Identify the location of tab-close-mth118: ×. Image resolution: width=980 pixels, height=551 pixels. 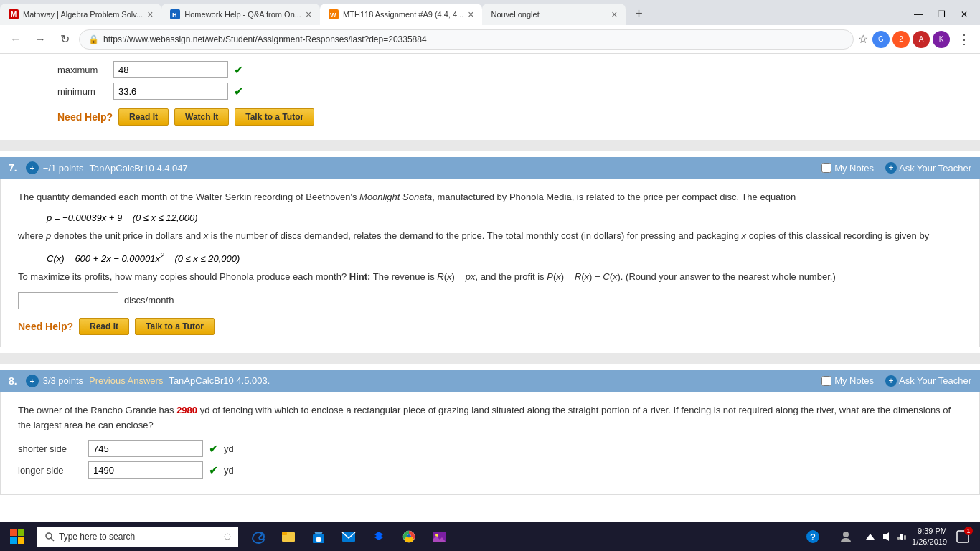
(471, 14).